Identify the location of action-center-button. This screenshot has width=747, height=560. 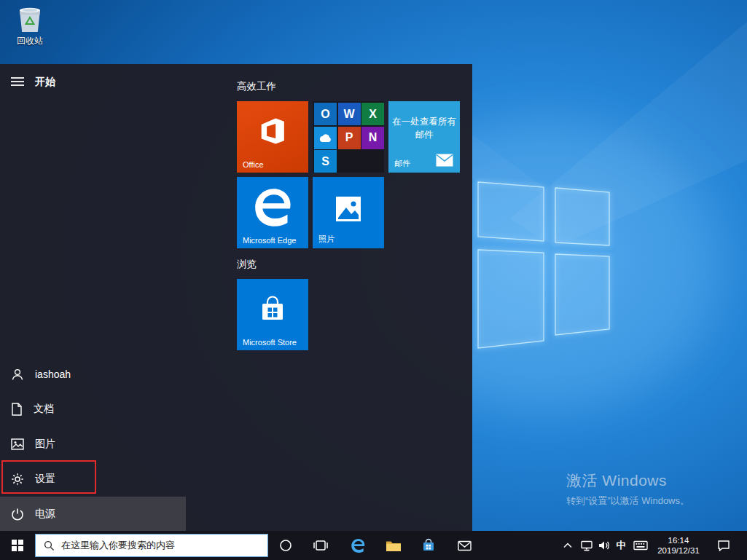
(724, 545).